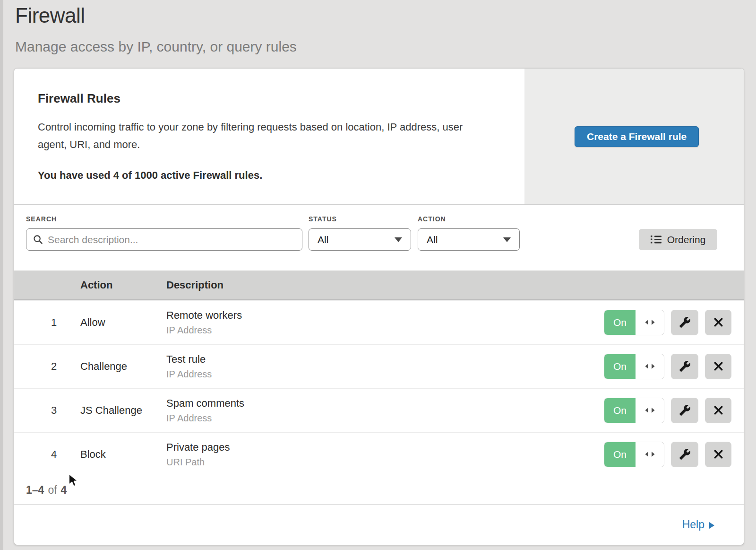  Describe the element at coordinates (379, 410) in the screenshot. I see `table-row: 3 JS Challenge Spam comments IP Address …` at that location.